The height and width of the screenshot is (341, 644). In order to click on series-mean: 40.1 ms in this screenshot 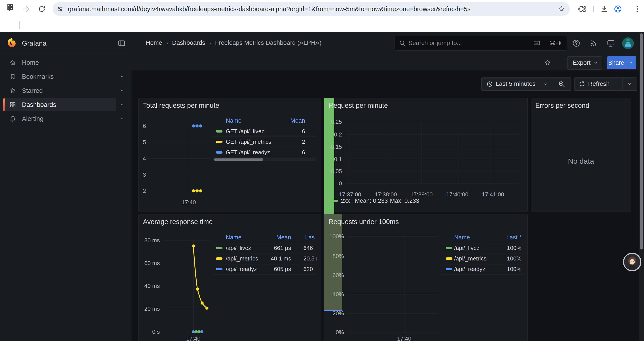, I will do `click(281, 259)`.